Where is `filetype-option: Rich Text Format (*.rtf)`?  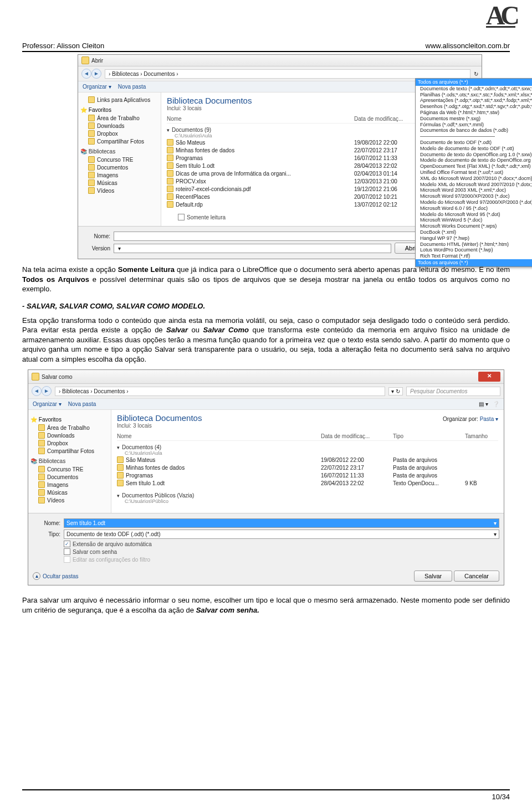
filetype-option: Rich Text Format (*.rtf) is located at coordinates (475, 256).